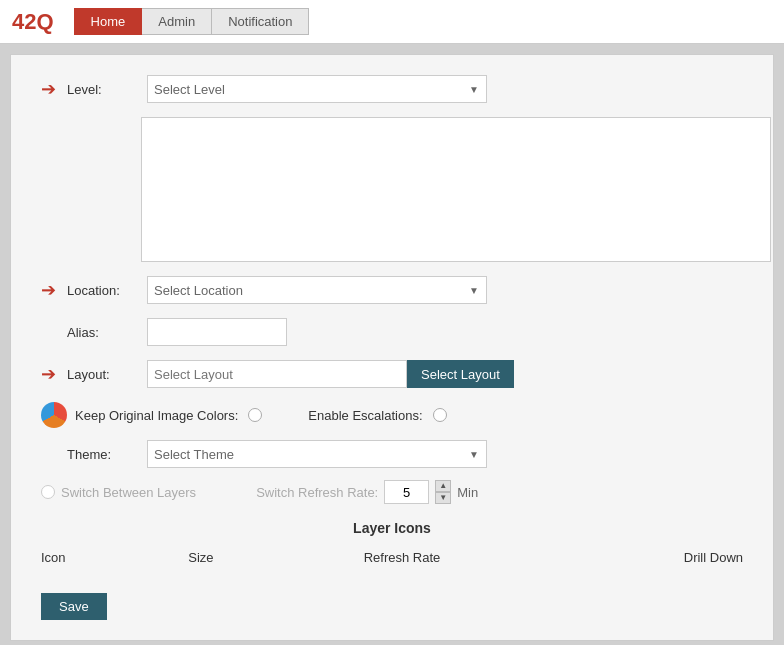  Describe the element at coordinates (392, 89) in the screenshot. I see `level-row: ➔ Level: Select Level` at that location.